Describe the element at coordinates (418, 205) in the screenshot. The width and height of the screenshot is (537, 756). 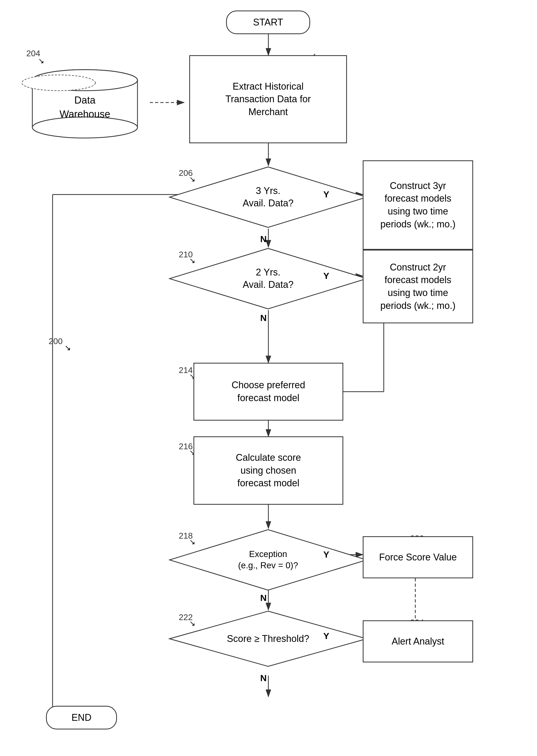
I see `step208-box: Construct 3yr forecast models using two …` at that location.